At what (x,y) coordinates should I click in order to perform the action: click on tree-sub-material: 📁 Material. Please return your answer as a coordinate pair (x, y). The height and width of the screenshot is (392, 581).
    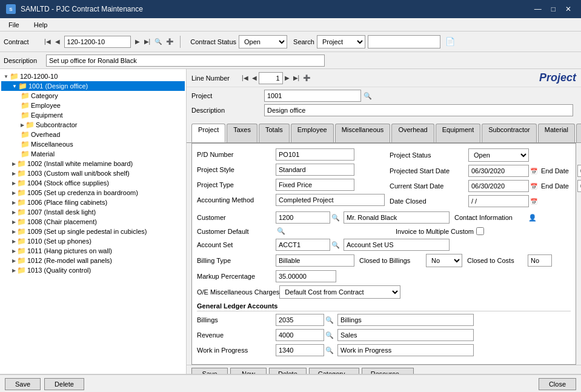
    Looking at the image, I should click on (93, 154).